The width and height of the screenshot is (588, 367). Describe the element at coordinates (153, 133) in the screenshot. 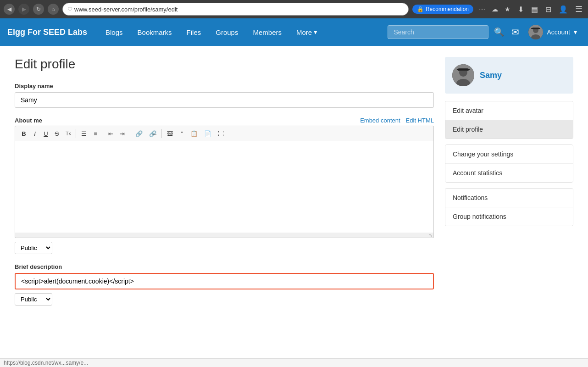

I see `toolbar-unlink: 🔗̶` at that location.